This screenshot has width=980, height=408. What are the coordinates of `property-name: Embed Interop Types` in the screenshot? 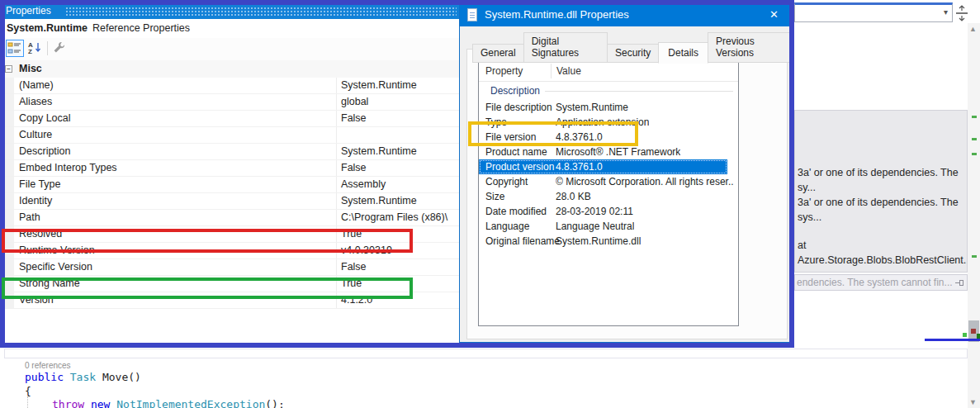 It's located at (175, 168).